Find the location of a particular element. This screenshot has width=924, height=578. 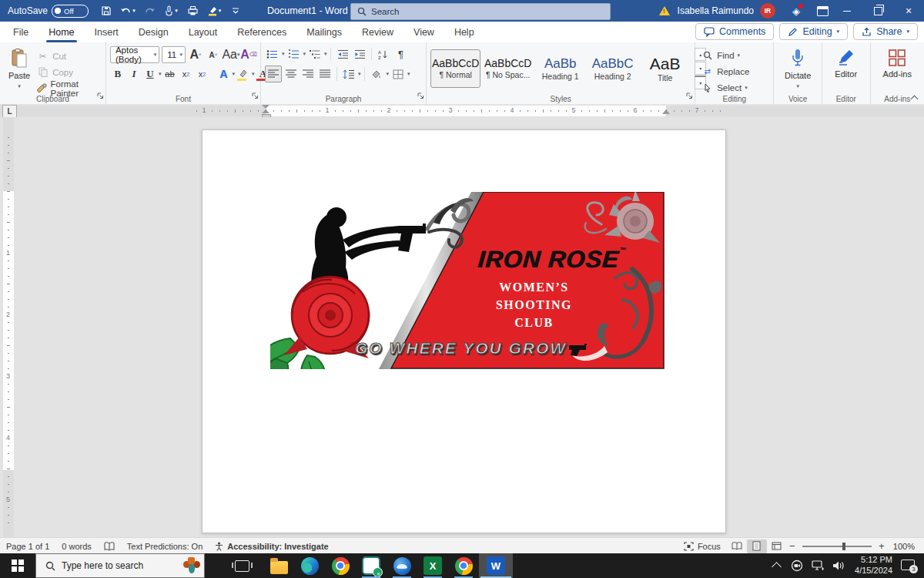

underline-button: U is located at coordinates (150, 74).